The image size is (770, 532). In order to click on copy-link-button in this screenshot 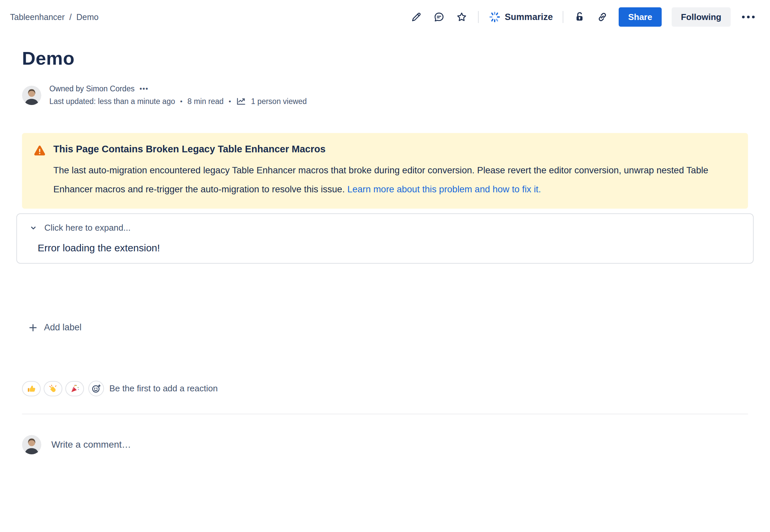, I will do `click(602, 17)`.